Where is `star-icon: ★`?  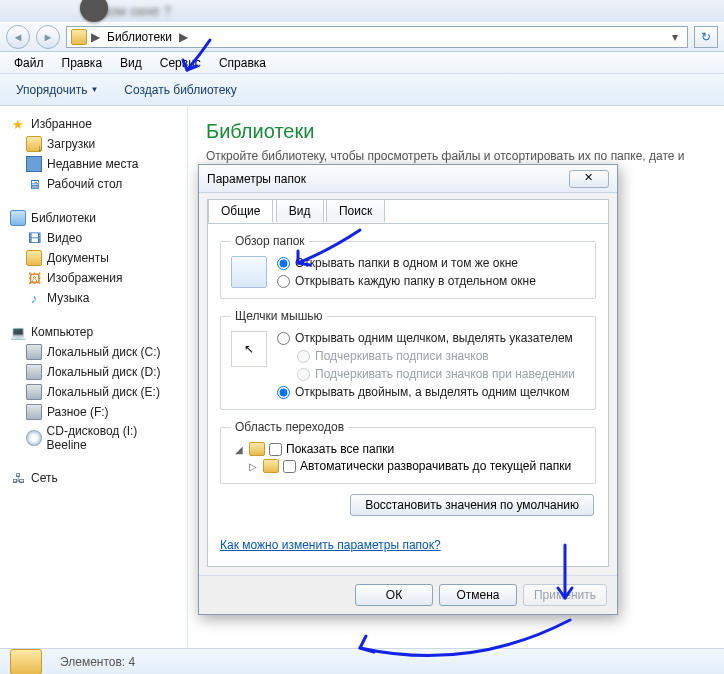 star-icon: ★ is located at coordinates (18, 124).